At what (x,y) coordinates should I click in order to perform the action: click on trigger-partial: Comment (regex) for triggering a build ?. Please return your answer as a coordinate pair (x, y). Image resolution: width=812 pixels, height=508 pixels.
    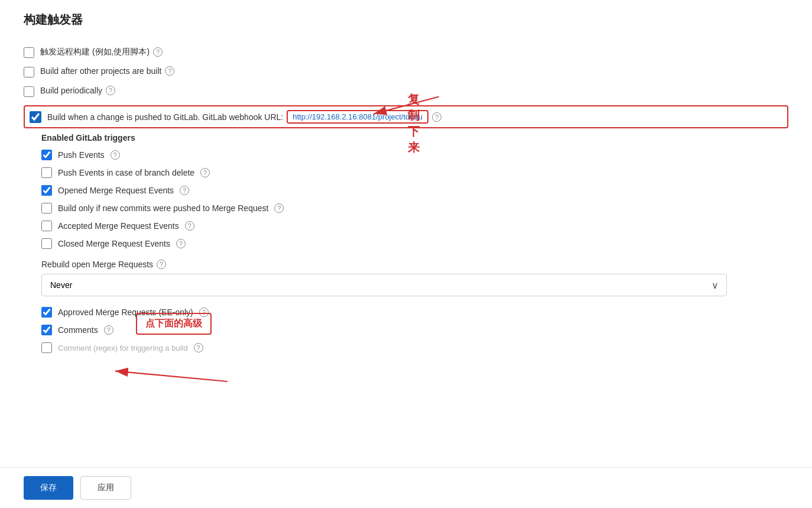
    Looking at the image, I should click on (415, 348).